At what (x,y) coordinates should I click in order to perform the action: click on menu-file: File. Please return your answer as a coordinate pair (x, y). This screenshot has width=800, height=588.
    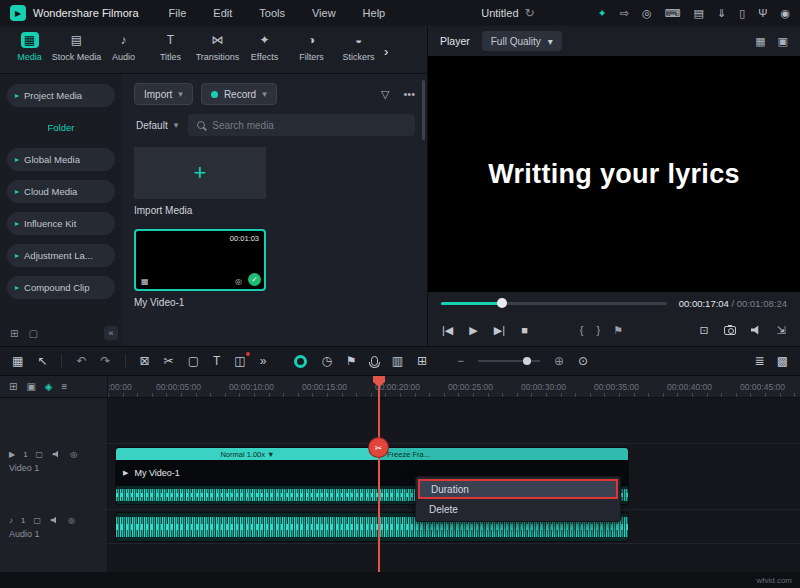
    Looking at the image, I should click on (178, 13).